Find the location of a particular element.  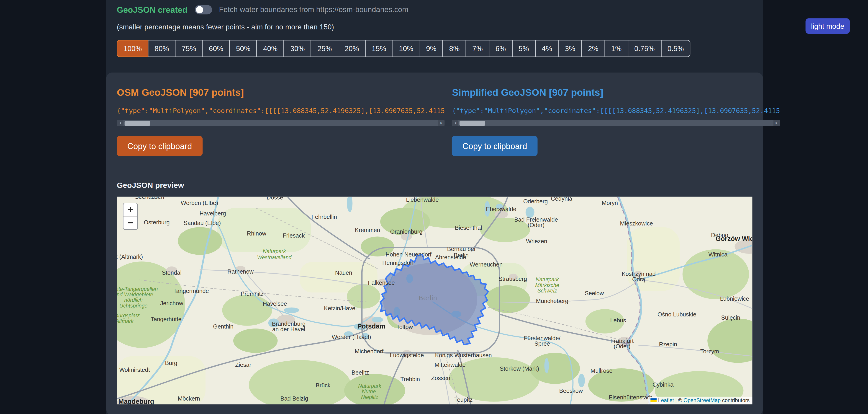

percent-button-25: 25% is located at coordinates (325, 49).